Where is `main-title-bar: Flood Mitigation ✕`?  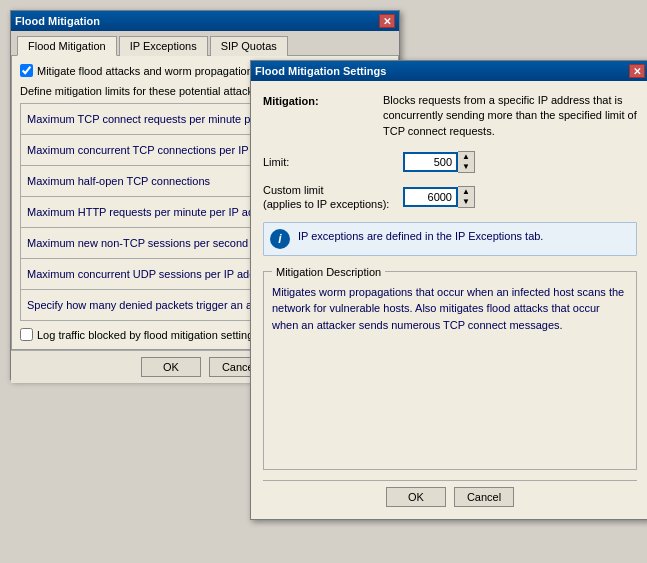
main-title-bar: Flood Mitigation ✕ is located at coordinates (205, 21).